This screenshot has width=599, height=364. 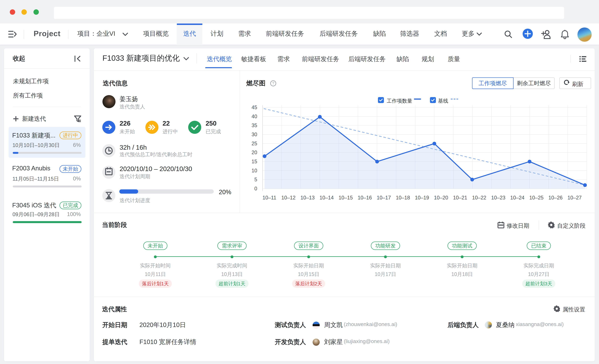 I want to click on svg-text: 25, so click(x=254, y=143).